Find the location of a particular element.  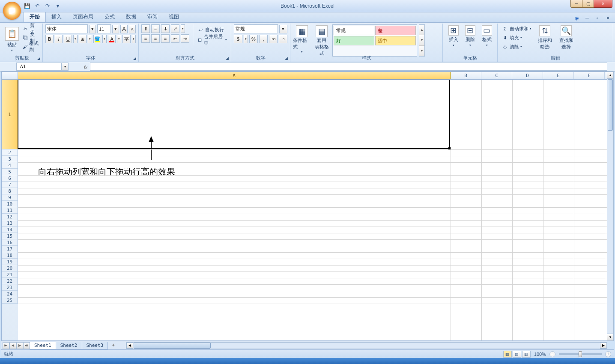

insert-cells-button: ⊞插入▾ is located at coordinates (453, 36).